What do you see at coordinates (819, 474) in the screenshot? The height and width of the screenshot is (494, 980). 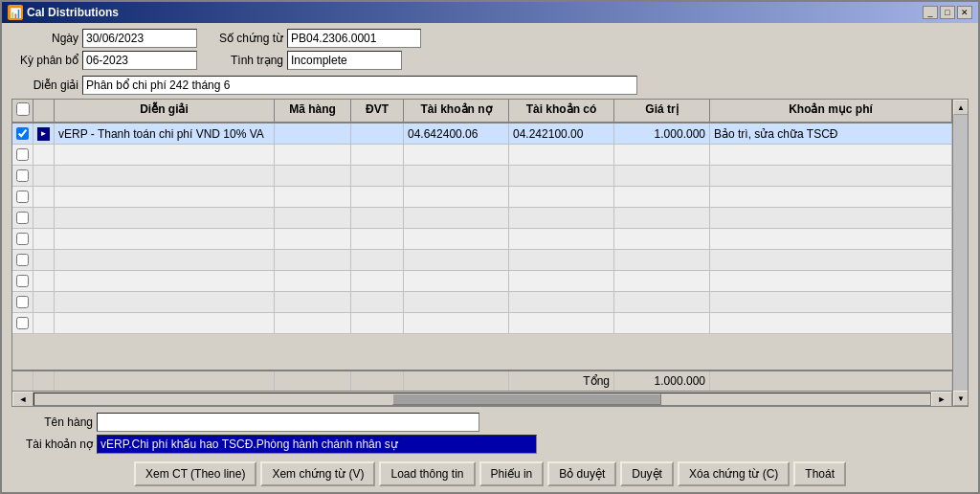 I see `thoat-button: Thoát` at bounding box center [819, 474].